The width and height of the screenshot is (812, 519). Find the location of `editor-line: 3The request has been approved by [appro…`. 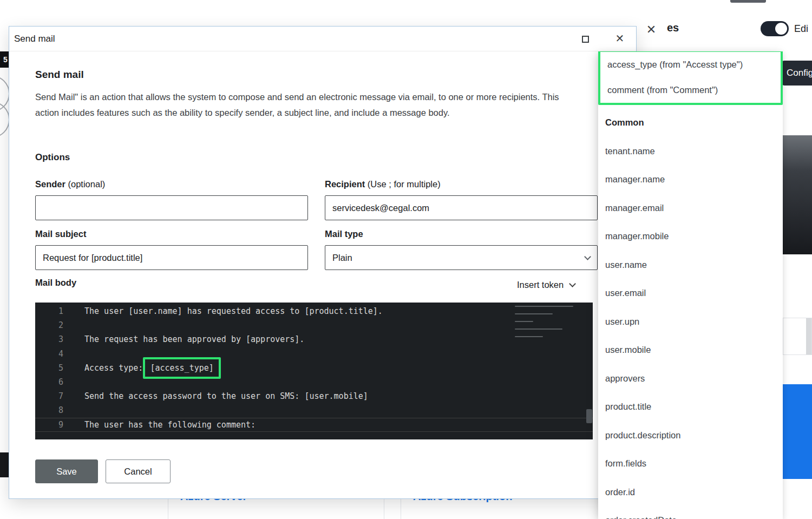

editor-line: 3The request has been approved by [appro… is located at coordinates (314, 339).